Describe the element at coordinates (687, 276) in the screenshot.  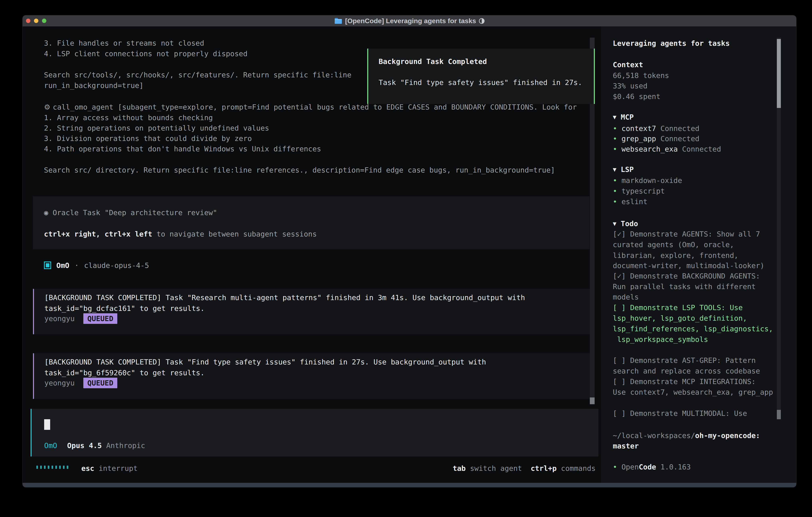
I see `todo-line: [✓] Demonstrate BACKGROUND AGENTS:` at that location.